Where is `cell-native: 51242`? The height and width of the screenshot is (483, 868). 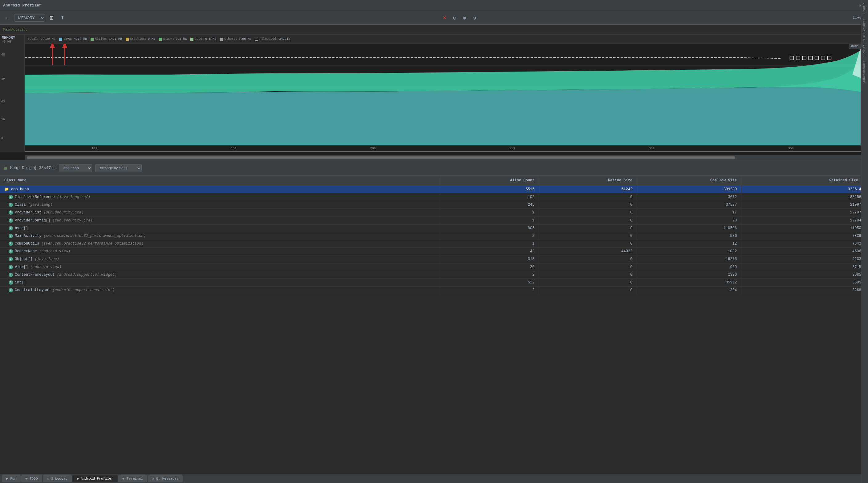 cell-native: 51242 is located at coordinates (588, 190).